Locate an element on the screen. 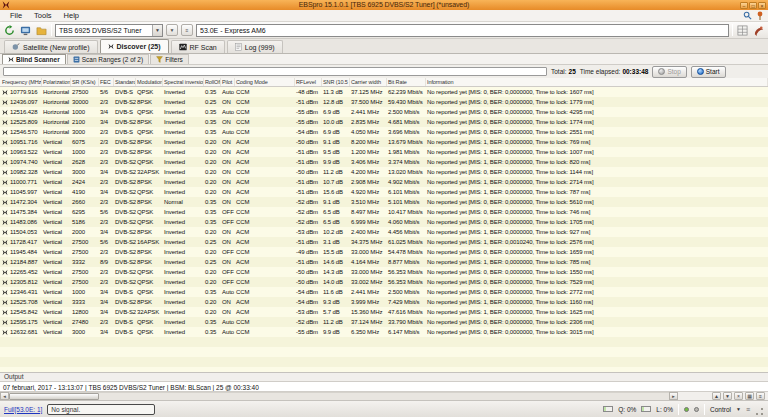 The width and height of the screenshot is (768, 417). satellite-dish-icon is located at coordinates (758, 30).